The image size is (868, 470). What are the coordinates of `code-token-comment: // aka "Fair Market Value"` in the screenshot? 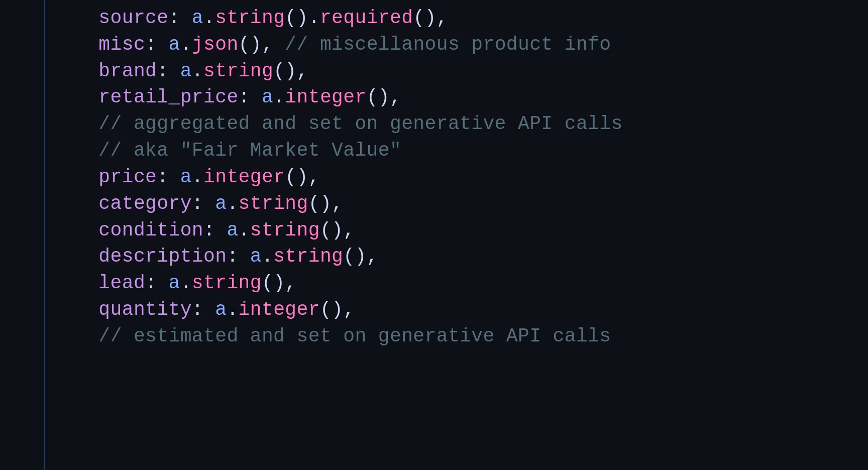 It's located at (238, 151).